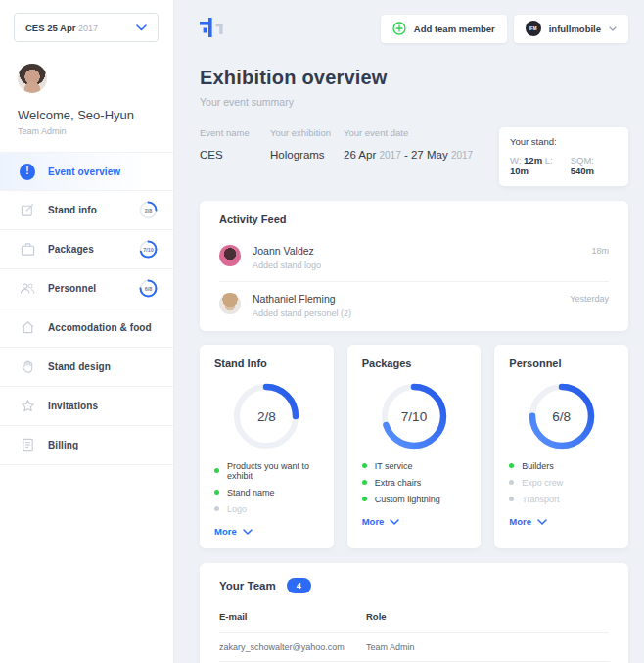 The width and height of the screenshot is (644, 663). Describe the element at coordinates (454, 29) in the screenshot. I see `add-team-member-label: Add team member` at that location.